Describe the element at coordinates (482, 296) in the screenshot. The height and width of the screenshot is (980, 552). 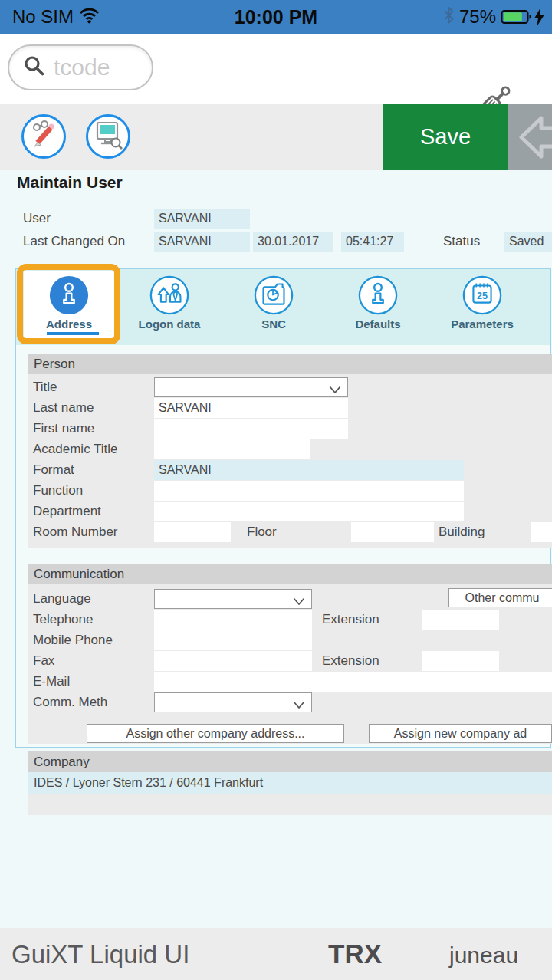
I see `svg-text: 25` at that location.